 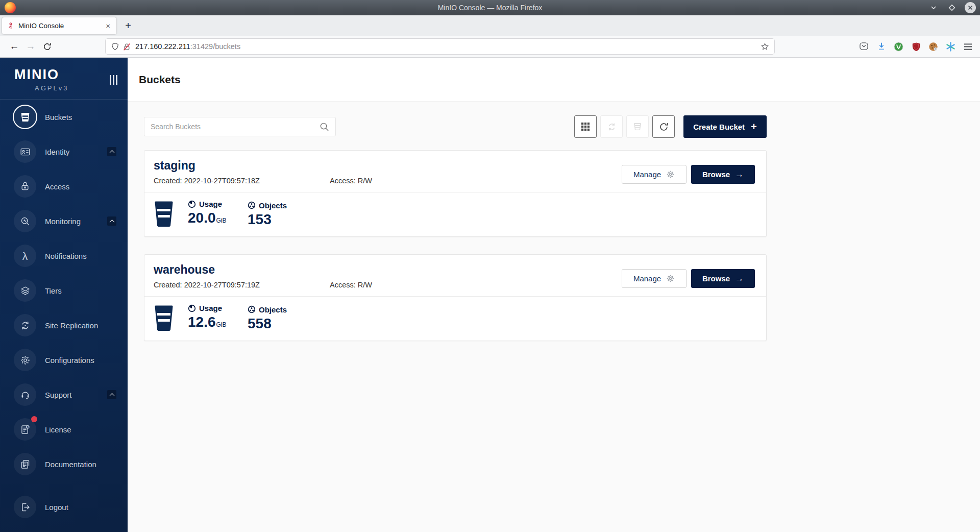 What do you see at coordinates (25, 256) in the screenshot?
I see `lambda-icon: λ` at bounding box center [25, 256].